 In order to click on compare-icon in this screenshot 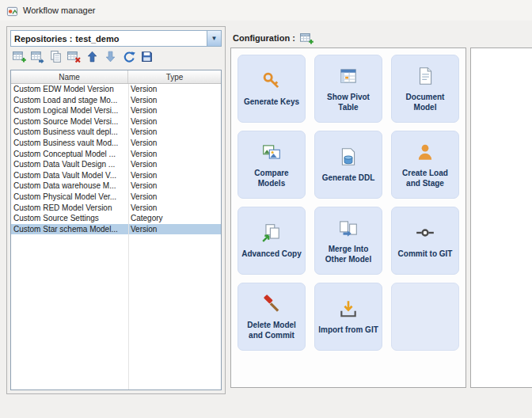, I will do `click(272, 152)`.